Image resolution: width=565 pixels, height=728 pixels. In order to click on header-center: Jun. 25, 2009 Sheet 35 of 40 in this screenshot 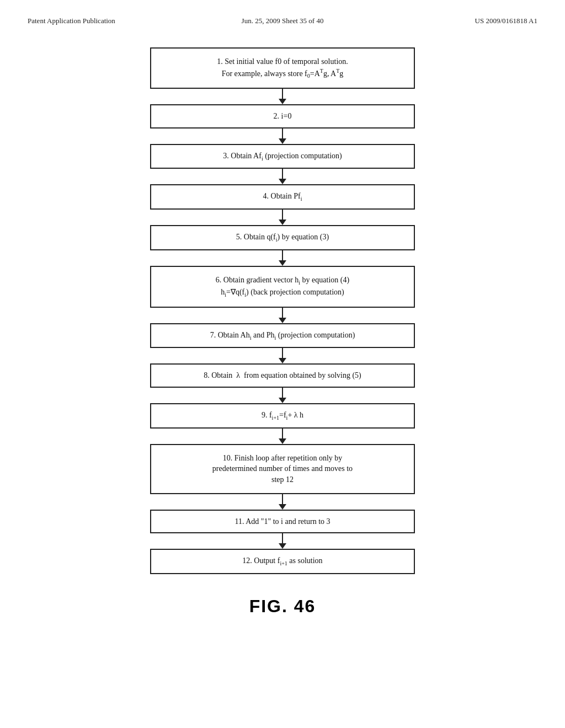, I will do `click(282, 21)`.